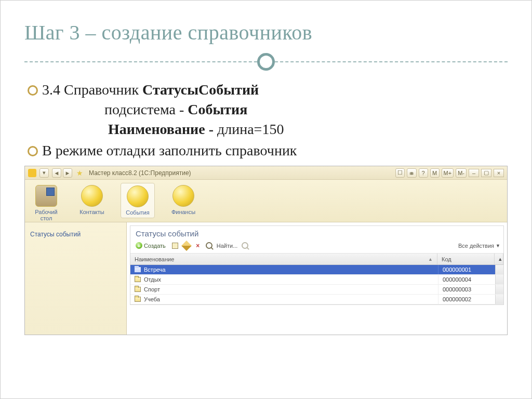  I want to click on sort-asc-icon: ▲, so click(430, 259).